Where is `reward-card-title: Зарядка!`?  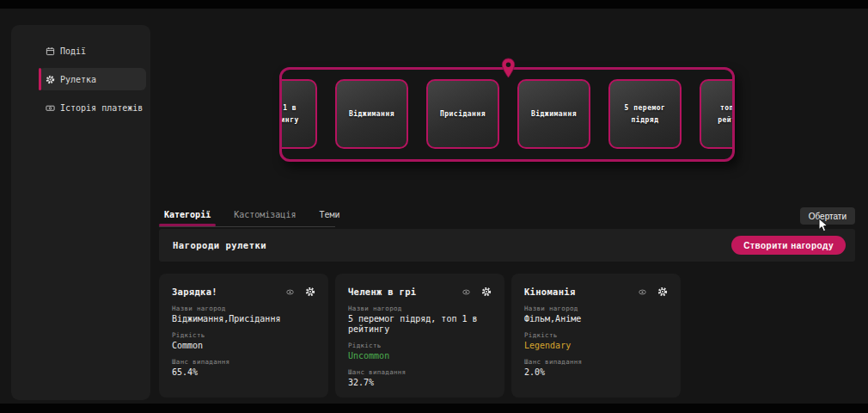
reward-card-title: Зарядка! is located at coordinates (194, 292).